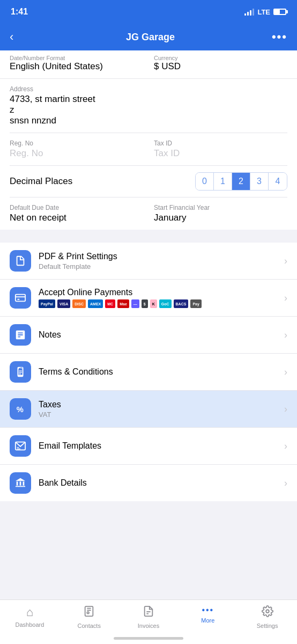  Describe the element at coordinates (148, 181) in the screenshot. I see `decimal-places-row: Decimal Places 0 1 2 3 4` at that location.